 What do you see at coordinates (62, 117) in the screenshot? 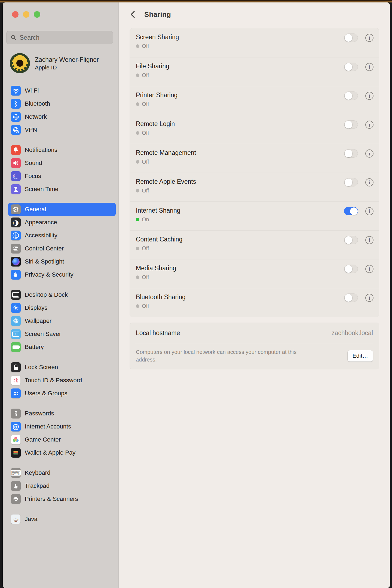
I see `sidebar-item-network: Network` at bounding box center [62, 117].